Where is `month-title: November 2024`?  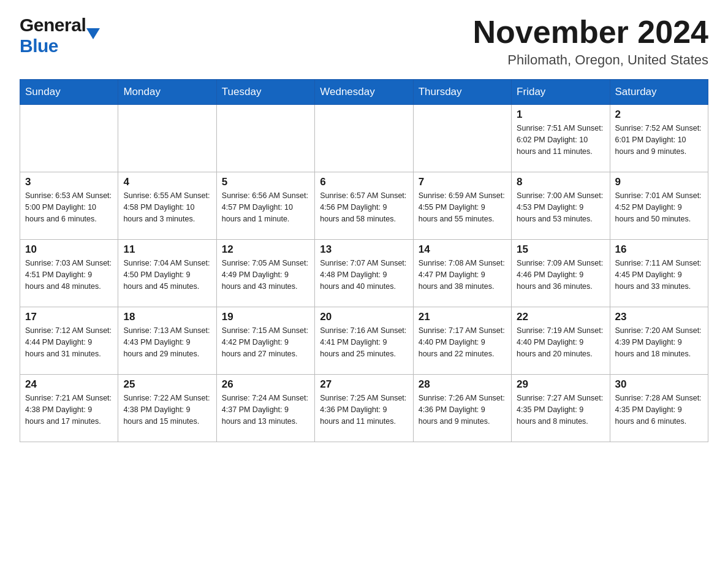
month-title: November 2024 is located at coordinates (591, 32).